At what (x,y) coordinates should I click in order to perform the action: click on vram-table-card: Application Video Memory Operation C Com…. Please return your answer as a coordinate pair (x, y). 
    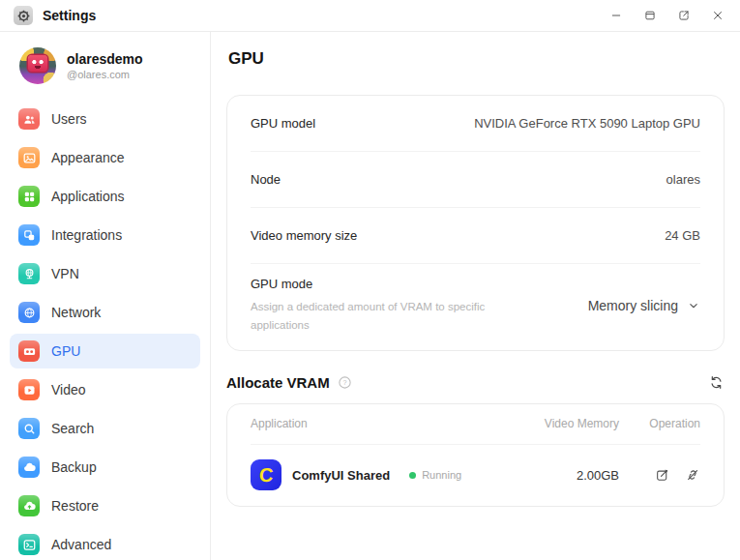
    Looking at the image, I should click on (476, 455).